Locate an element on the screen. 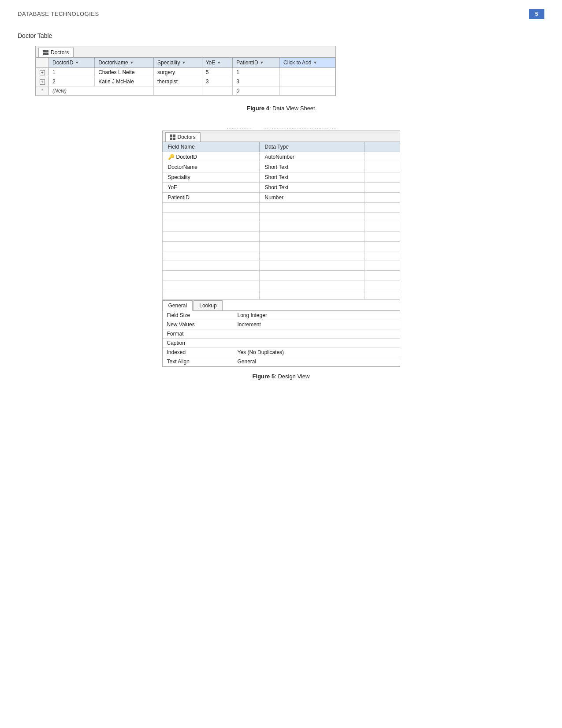 This screenshot has width=562, height=728. col-speciality-header: Speciality ▼ is located at coordinates (178, 63).